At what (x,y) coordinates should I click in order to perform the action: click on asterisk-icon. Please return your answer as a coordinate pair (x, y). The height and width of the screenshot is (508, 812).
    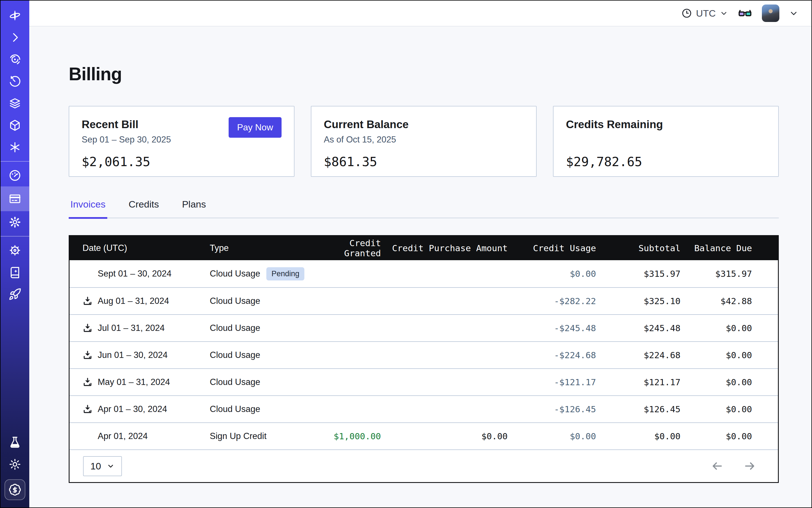
    Looking at the image, I should click on (15, 147).